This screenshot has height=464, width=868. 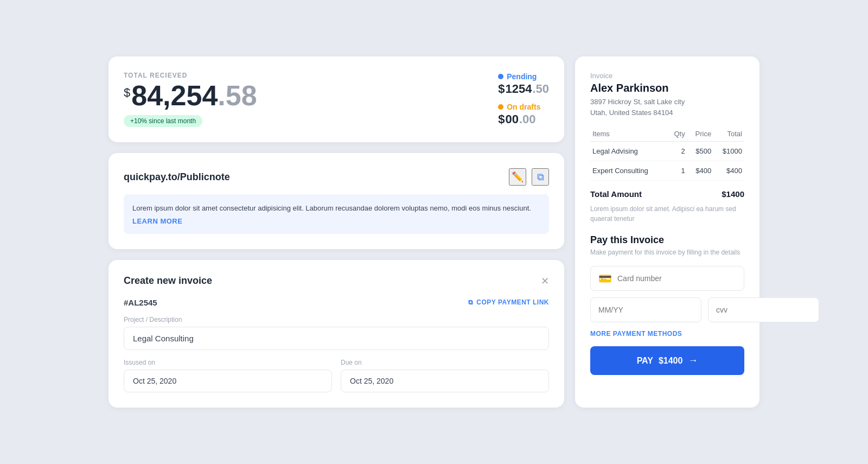 What do you see at coordinates (336, 99) in the screenshot?
I see `total-received-card: TOTAL RECIEVED $ 84,254 .58 +10% since l…` at bounding box center [336, 99].